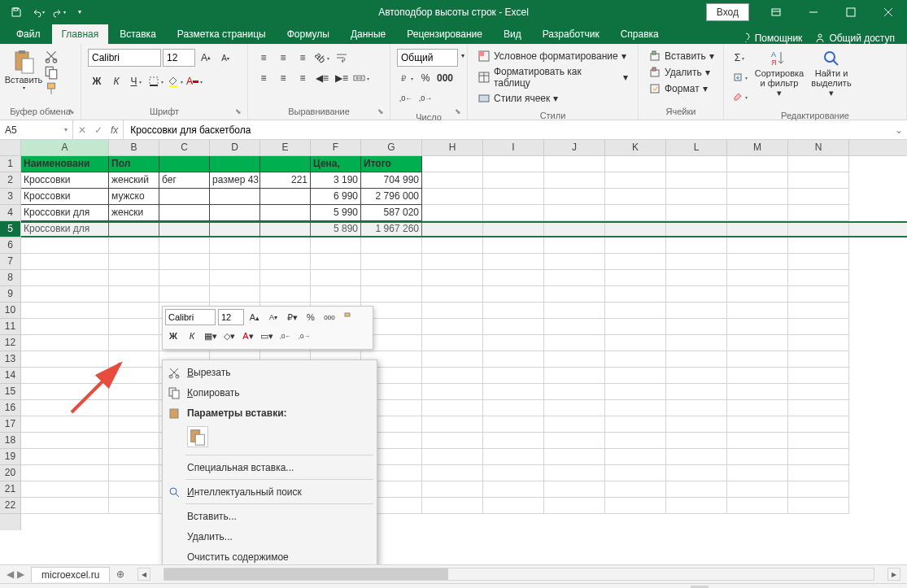 The image size is (907, 588). What do you see at coordinates (65, 148) in the screenshot?
I see `col-header-a: A` at bounding box center [65, 148].